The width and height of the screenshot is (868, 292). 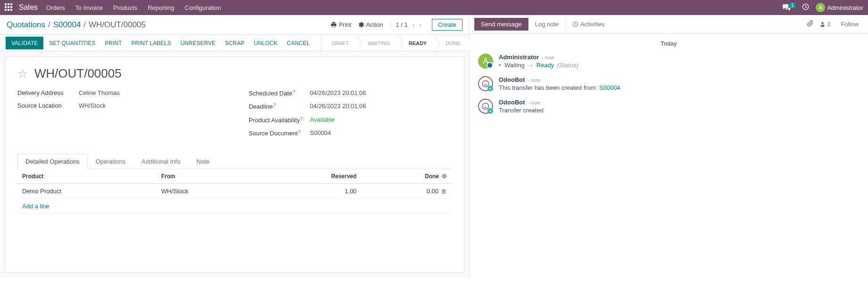 I want to click on pager-value: 1 / 1, so click(x=401, y=24).